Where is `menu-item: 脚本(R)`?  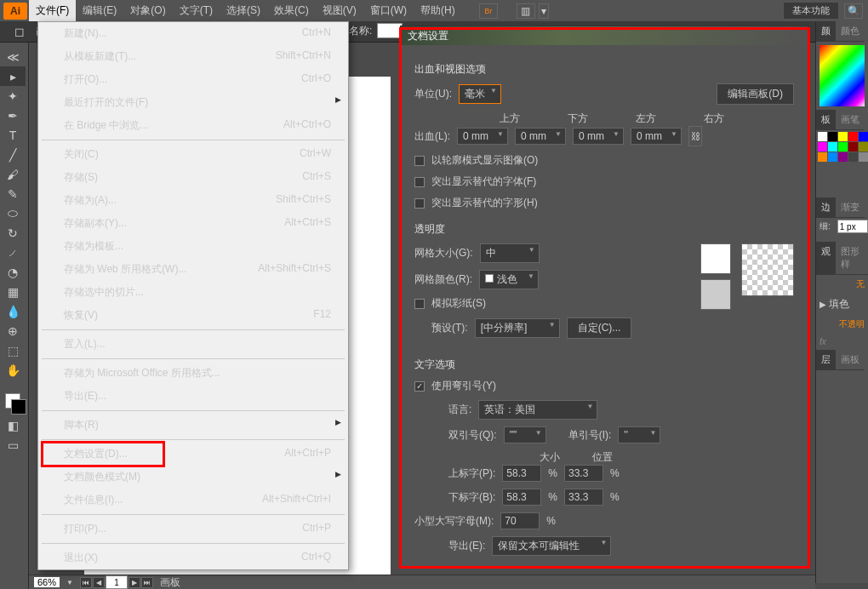
menu-item: 脚本(R) is located at coordinates (193, 426).